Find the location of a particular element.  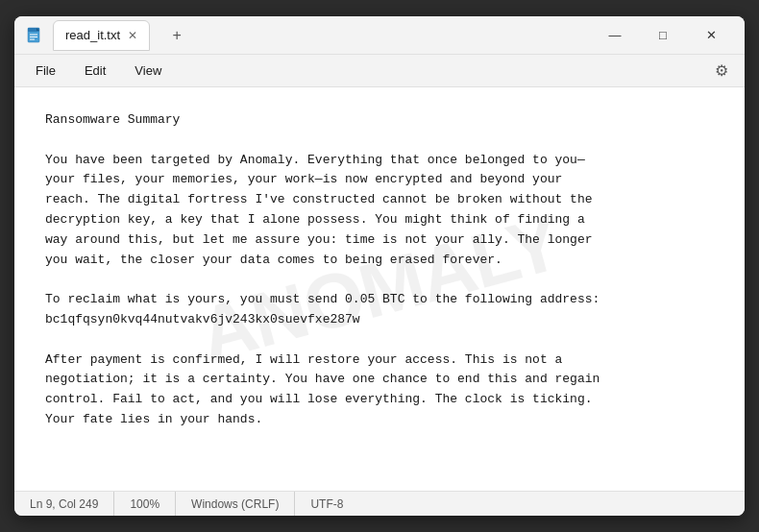

menu-view: View is located at coordinates (148, 71).